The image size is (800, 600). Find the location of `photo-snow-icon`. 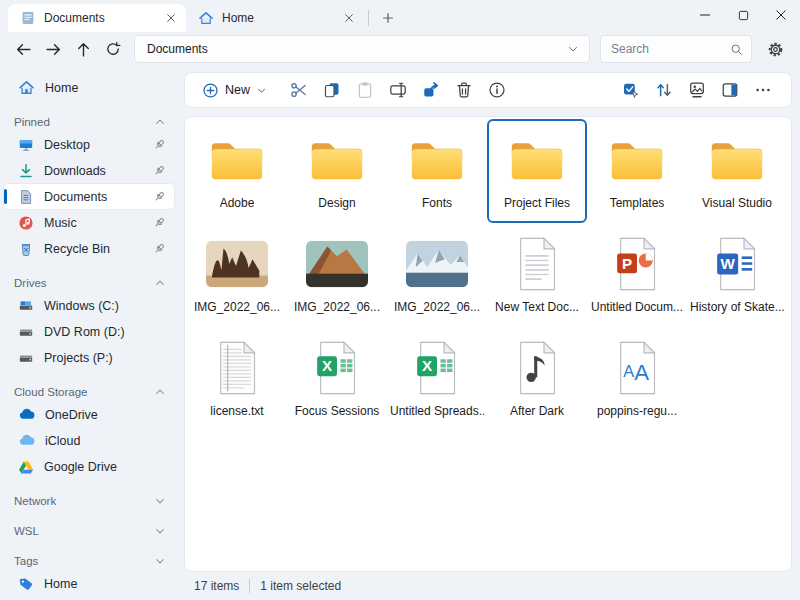

photo-snow-icon is located at coordinates (437, 264).